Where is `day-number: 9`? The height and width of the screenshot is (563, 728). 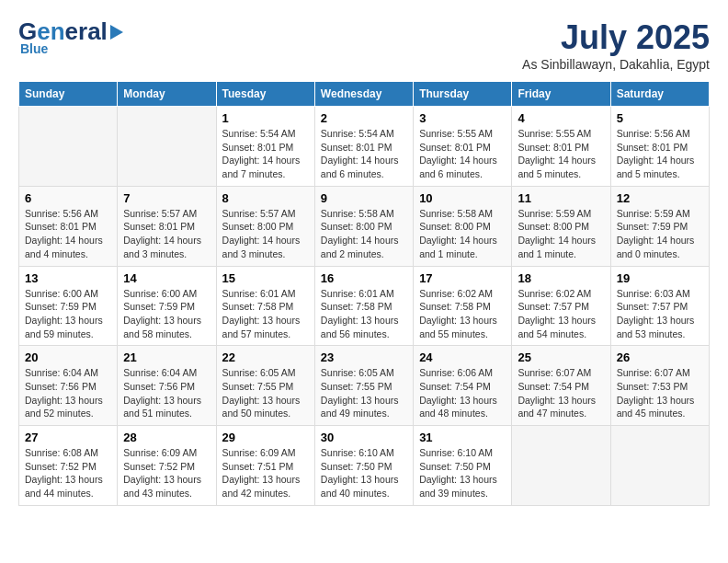
day-number: 9 is located at coordinates (364, 199).